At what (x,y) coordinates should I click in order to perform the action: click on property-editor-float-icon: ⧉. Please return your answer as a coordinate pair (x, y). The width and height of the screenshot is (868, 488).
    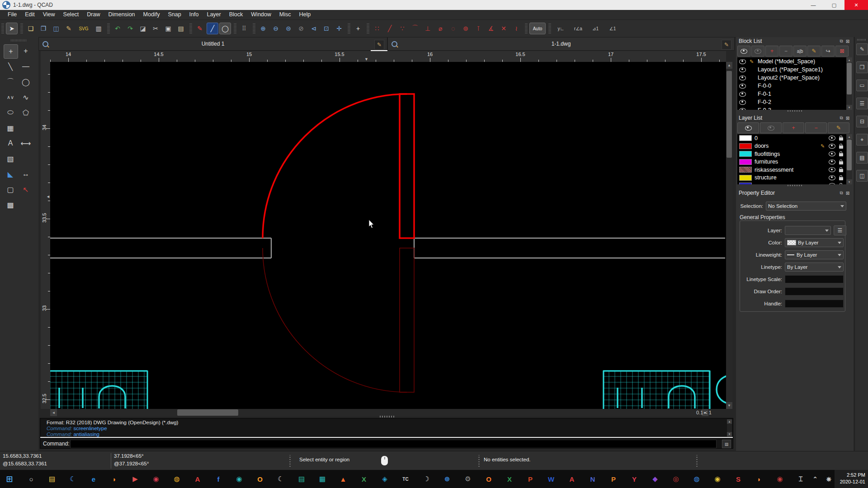
    Looking at the image, I should click on (841, 193).